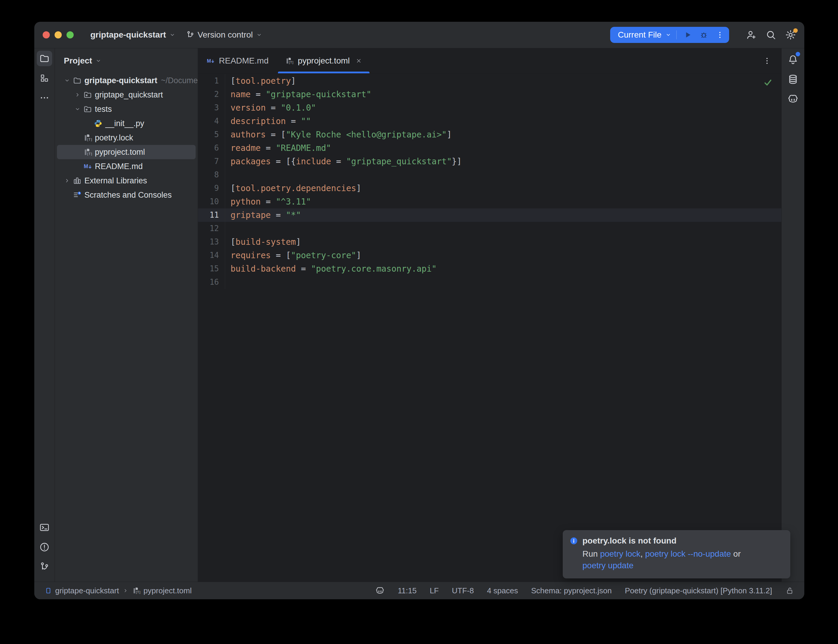 Image resolution: width=838 pixels, height=644 pixels. I want to click on code-line-14: 14requires = ["poetry-core"], so click(490, 255).